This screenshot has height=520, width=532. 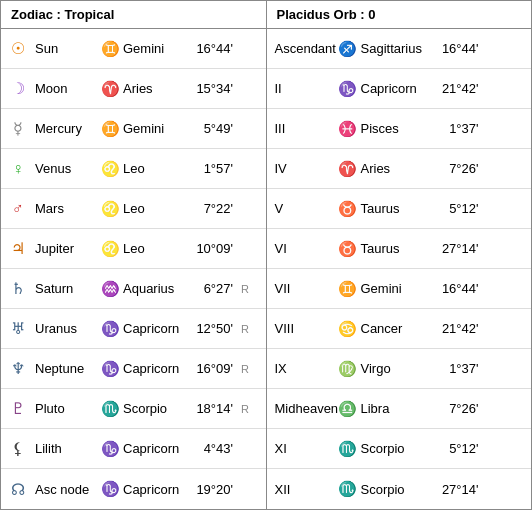 I want to click on planet-name: Neptune, so click(x=66, y=368).